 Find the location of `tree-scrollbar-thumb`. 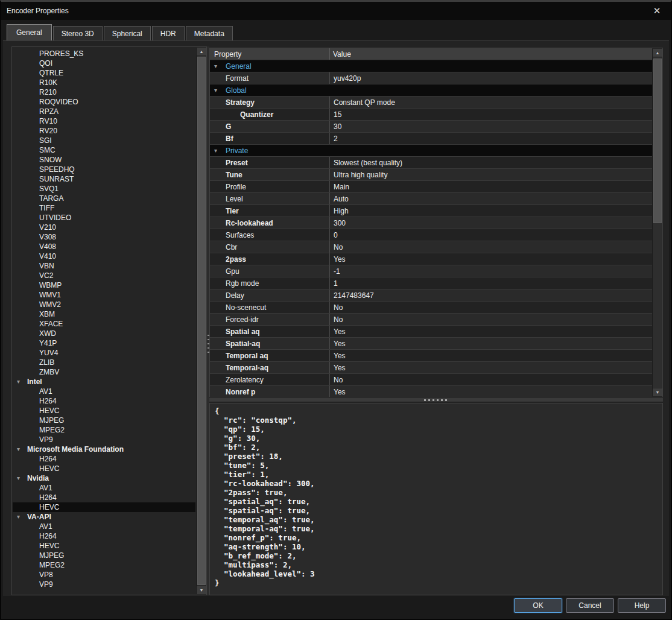

tree-scrollbar-thumb is located at coordinates (201, 321).